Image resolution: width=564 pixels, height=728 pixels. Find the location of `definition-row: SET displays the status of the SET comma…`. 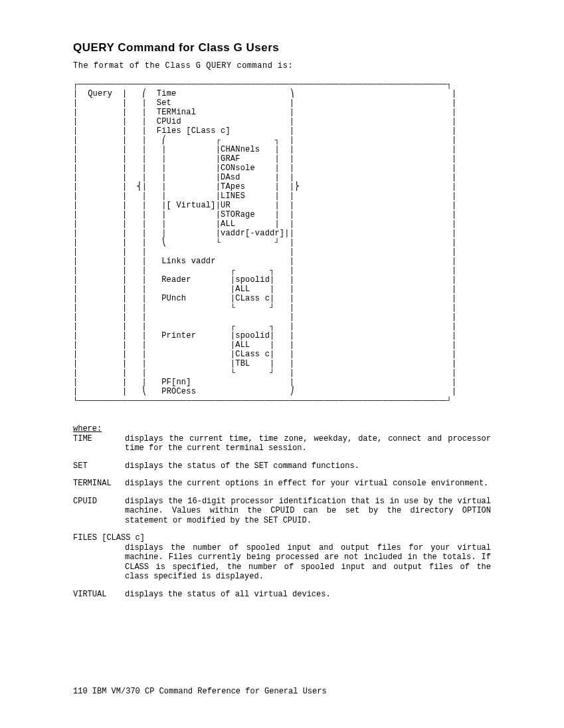

definition-row: SET displays the status of the SET comma… is located at coordinates (282, 467).